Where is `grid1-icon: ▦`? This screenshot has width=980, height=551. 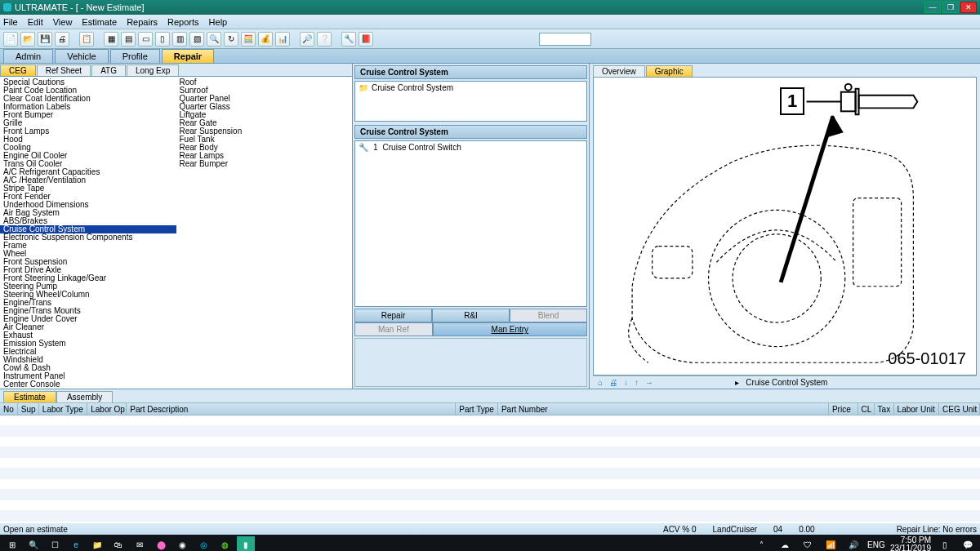
grid1-icon: ▦ is located at coordinates (111, 39).